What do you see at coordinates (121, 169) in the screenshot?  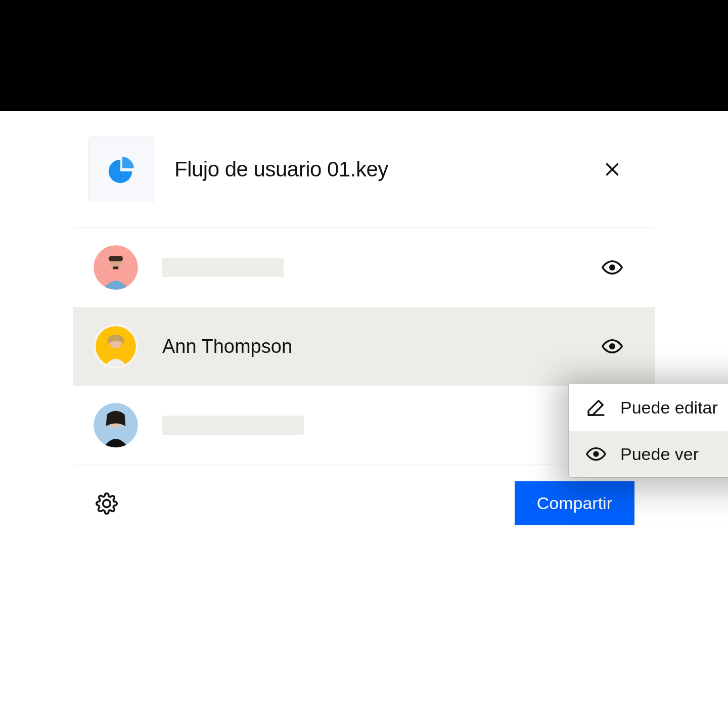 I see `pie-chart-icon` at bounding box center [121, 169].